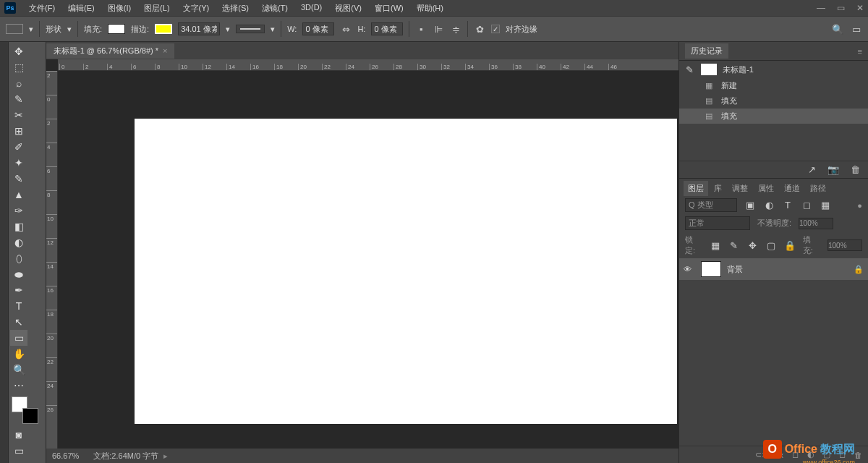 Image resolution: width=868 pixels, height=463 pixels. I want to click on panel-menu-icon: ≡, so click(860, 51).